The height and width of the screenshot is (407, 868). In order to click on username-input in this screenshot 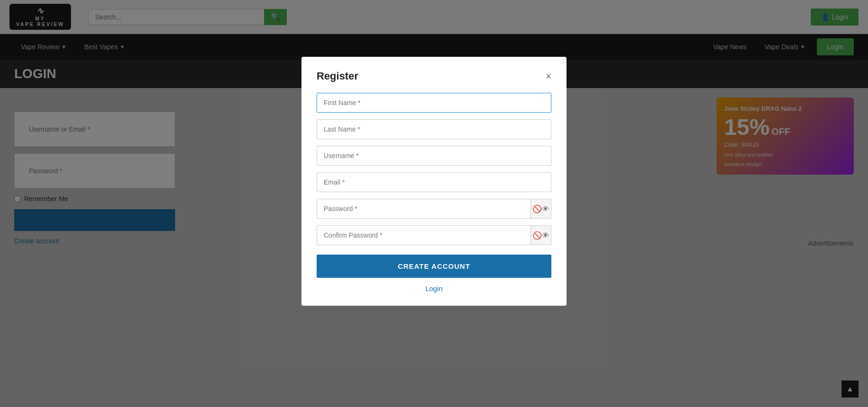, I will do `click(434, 156)`.